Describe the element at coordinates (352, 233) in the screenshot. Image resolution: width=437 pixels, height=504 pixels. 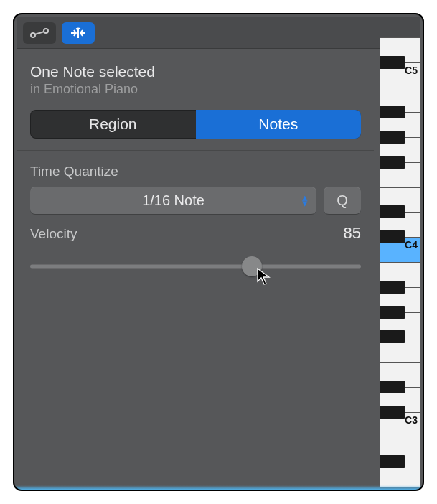
I see `velocity-value: 85` at that location.